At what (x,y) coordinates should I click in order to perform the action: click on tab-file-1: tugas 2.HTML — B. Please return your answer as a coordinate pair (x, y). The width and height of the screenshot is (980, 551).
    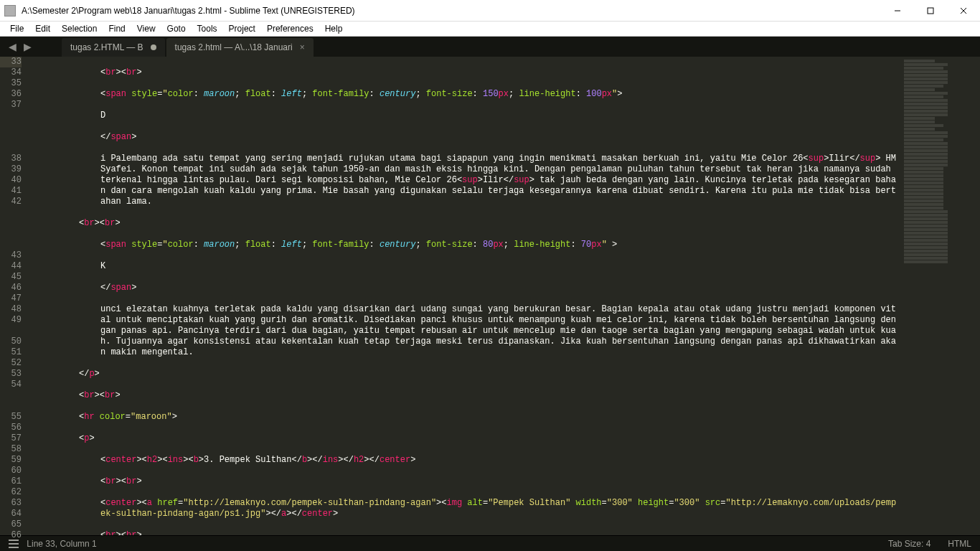
    Looking at the image, I should click on (113, 47).